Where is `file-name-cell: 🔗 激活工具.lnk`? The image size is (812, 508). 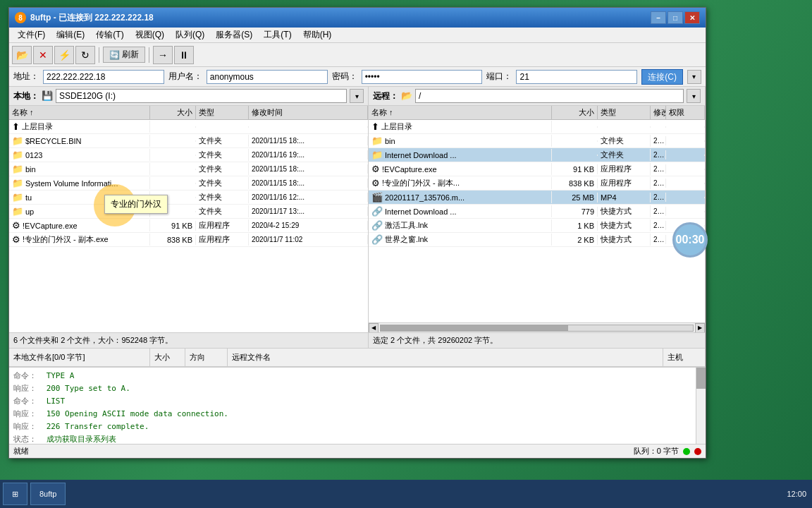 file-name-cell: 🔗 激活工具.lnk is located at coordinates (460, 226).